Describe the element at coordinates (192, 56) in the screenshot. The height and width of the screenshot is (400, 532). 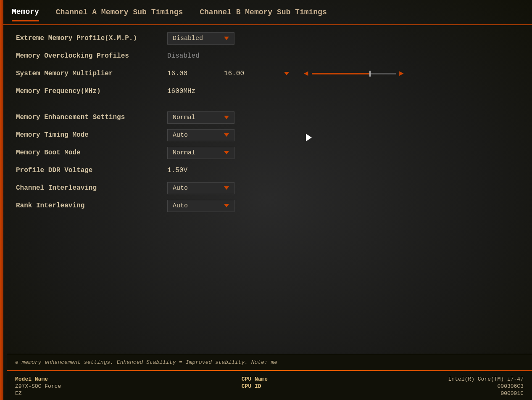
I see `overclocking-profiles-value: Disabled` at that location.